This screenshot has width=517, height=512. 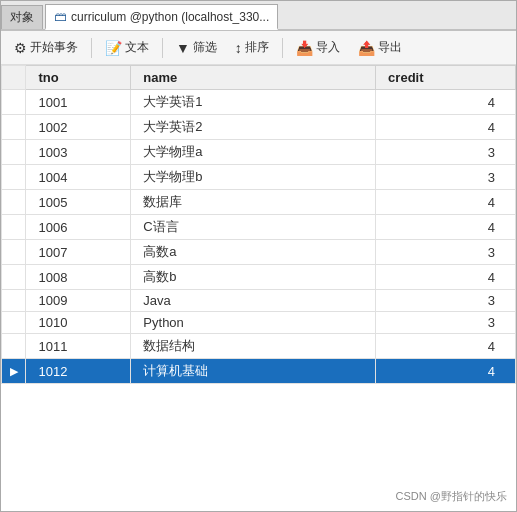 What do you see at coordinates (254, 78) in the screenshot?
I see `col-header-name: name` at bounding box center [254, 78].